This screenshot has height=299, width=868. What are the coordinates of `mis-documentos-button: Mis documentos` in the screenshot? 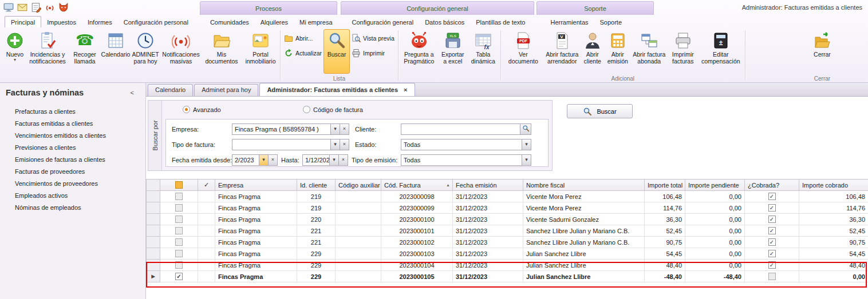 It's located at (222, 51).